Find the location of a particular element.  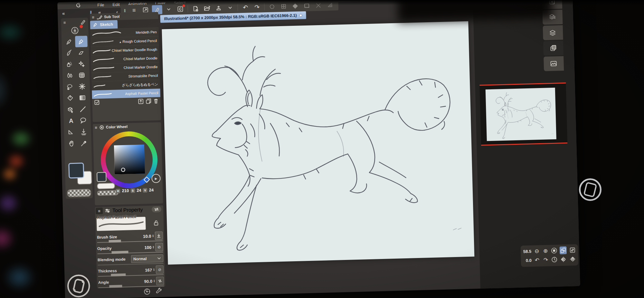

thickness-value: 167 is located at coordinates (148, 270).